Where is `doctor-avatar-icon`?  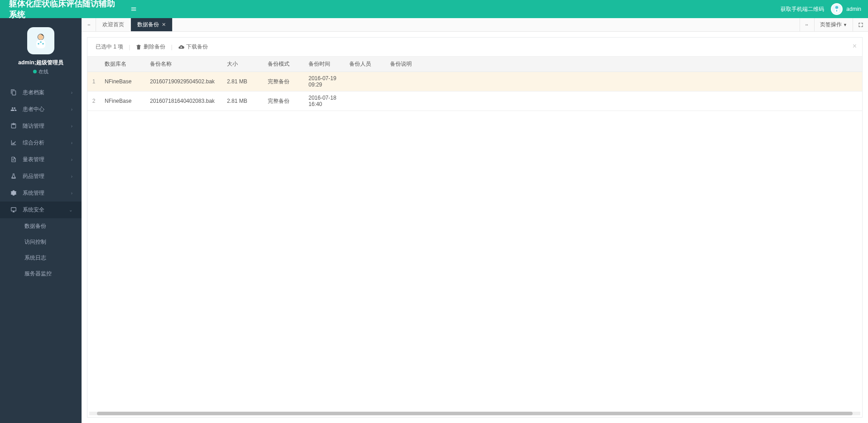 doctor-avatar-icon is located at coordinates (41, 41).